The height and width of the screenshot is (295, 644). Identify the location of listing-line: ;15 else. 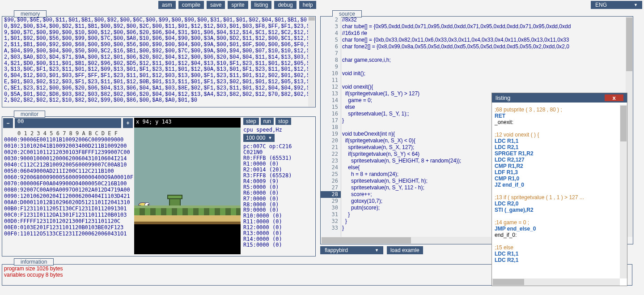
(556, 248).